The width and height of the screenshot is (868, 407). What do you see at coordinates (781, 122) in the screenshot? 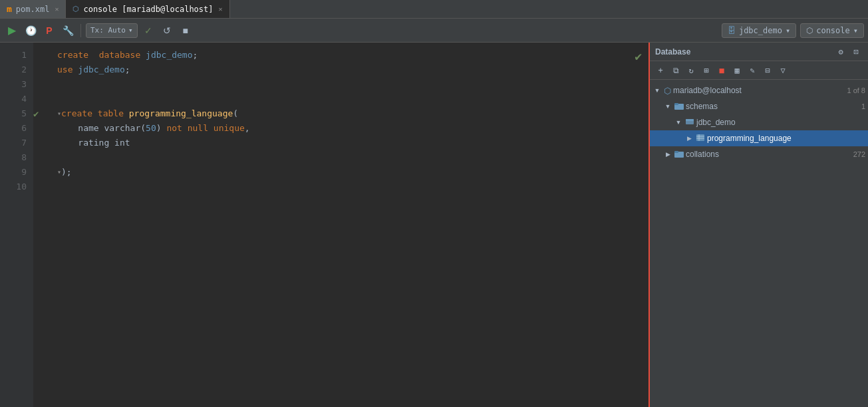
I see `tree-label-jdbc-demo: jdbc_demo` at bounding box center [781, 122].